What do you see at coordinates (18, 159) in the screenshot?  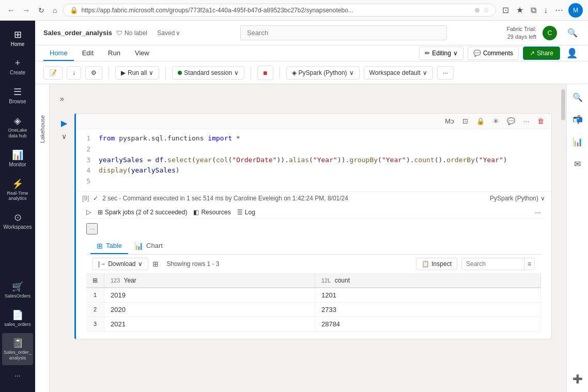 I see `sidebar-item-monitor: 📊 Monitor` at bounding box center [18, 159].